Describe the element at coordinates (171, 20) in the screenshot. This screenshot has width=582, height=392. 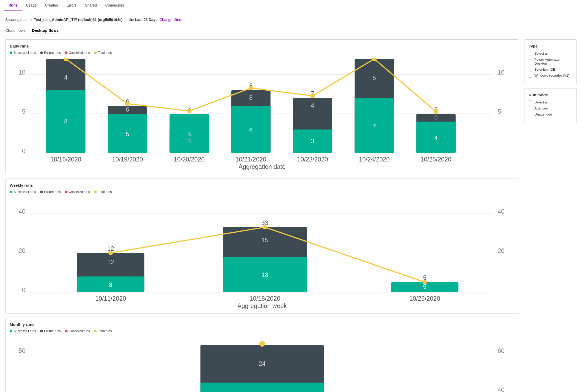
I see `change-filters-link: Change filters` at that location.